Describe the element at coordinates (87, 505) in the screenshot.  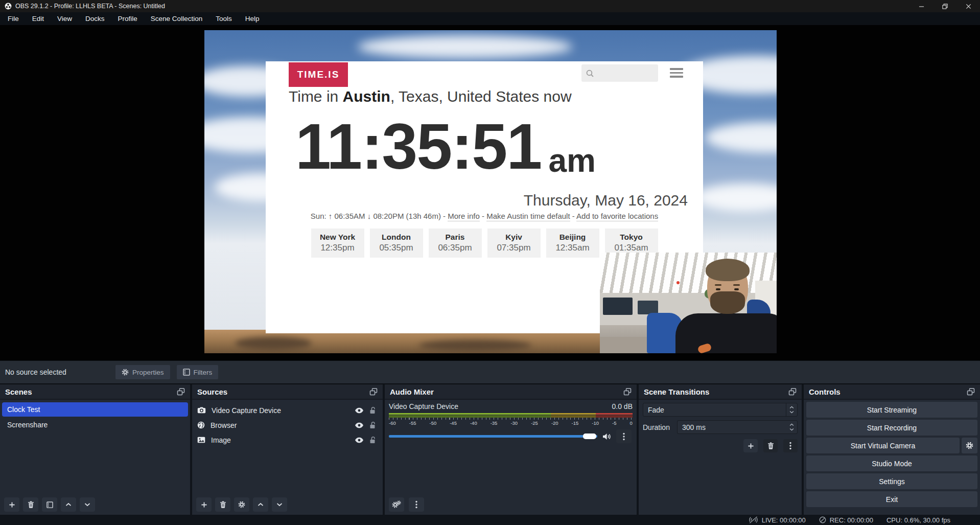
I see `chevron-down-icon` at that location.